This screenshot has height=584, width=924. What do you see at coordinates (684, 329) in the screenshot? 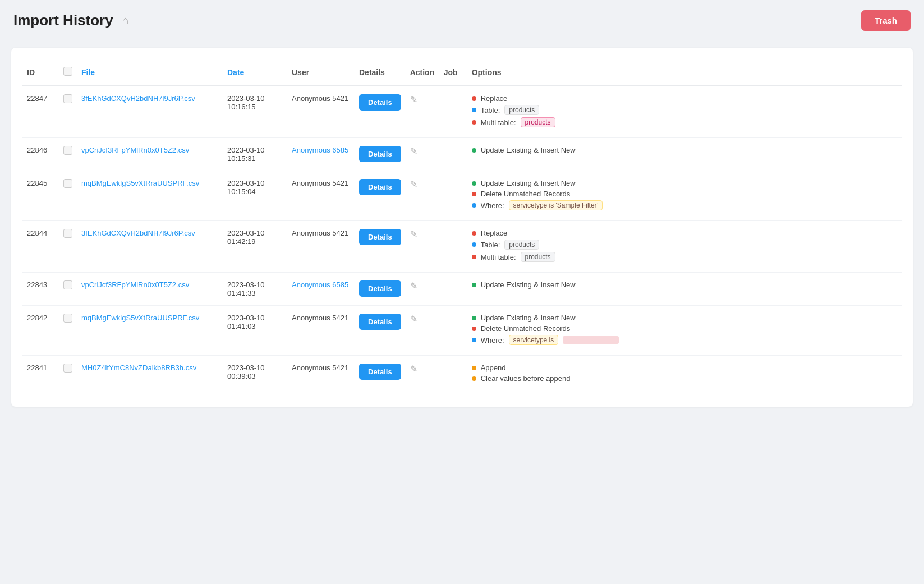
I see `list-item: Delete Unmatched Records` at bounding box center [684, 329].